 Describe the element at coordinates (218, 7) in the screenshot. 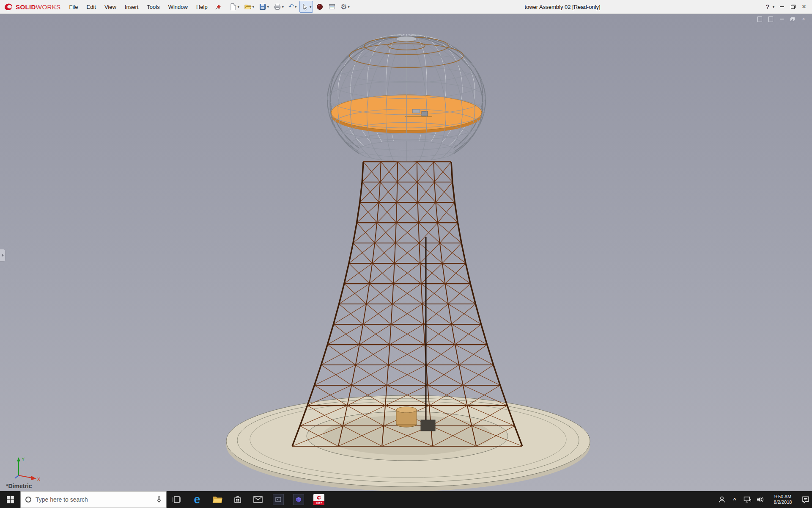

I see `pin-menu-icon` at that location.